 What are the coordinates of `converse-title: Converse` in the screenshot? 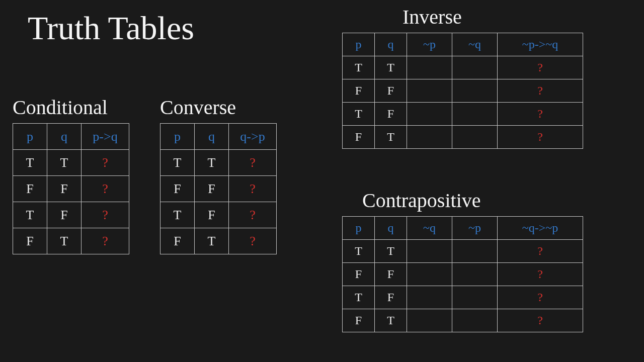 It's located at (218, 108).